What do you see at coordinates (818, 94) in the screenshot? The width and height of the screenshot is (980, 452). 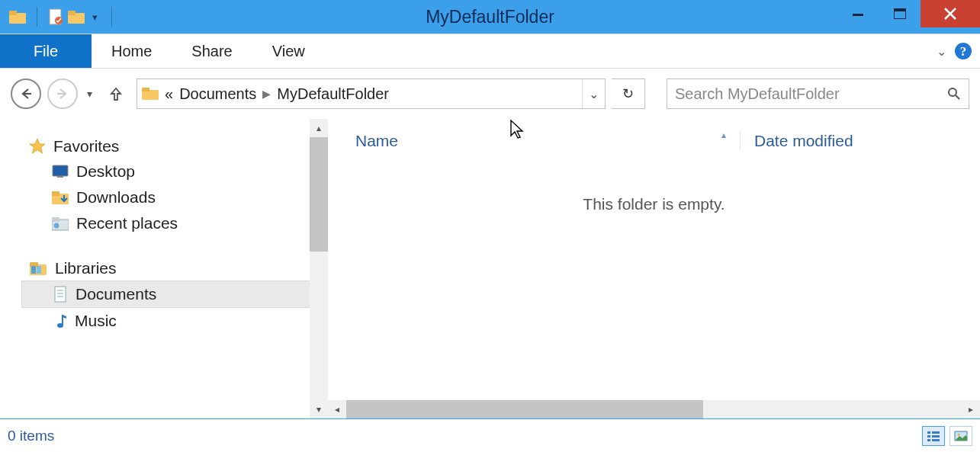 I see `search-input: Search MyDefaultFolder` at bounding box center [818, 94].